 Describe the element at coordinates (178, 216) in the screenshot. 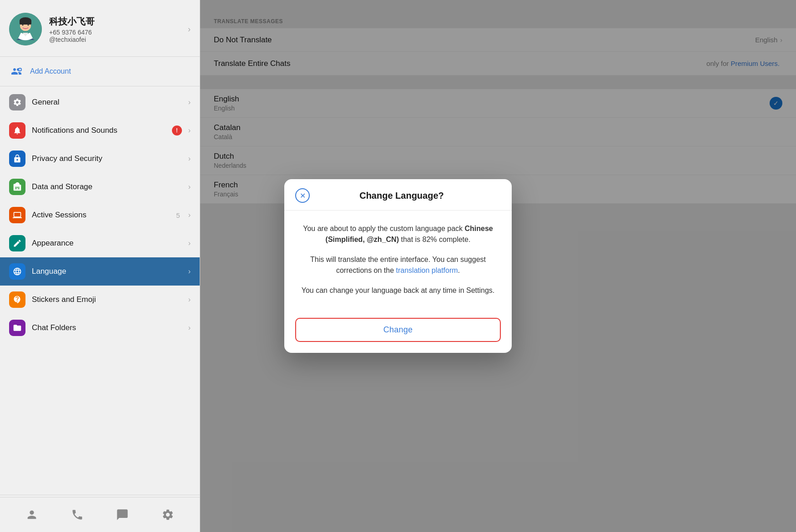

I see `count-sessions: 5` at that location.